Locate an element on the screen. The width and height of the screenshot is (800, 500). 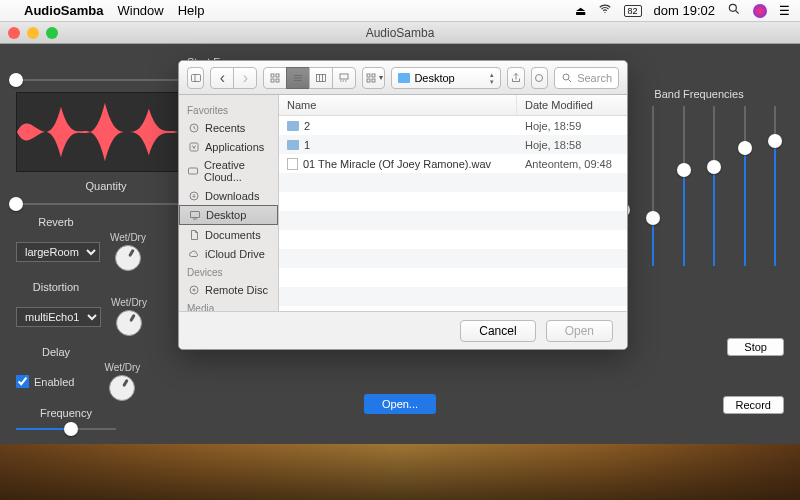
dialog-open-button: Open is located at coordinates (580, 331).